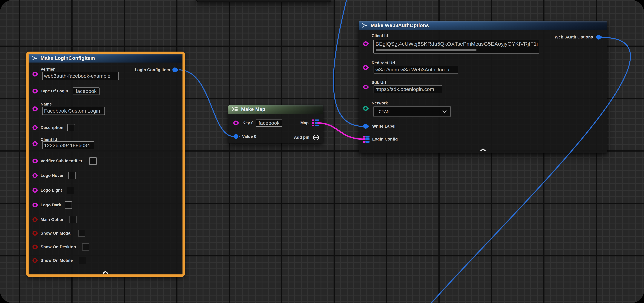  Describe the element at coordinates (264, 1) in the screenshot. I see `offscreen-node-partial` at that location.